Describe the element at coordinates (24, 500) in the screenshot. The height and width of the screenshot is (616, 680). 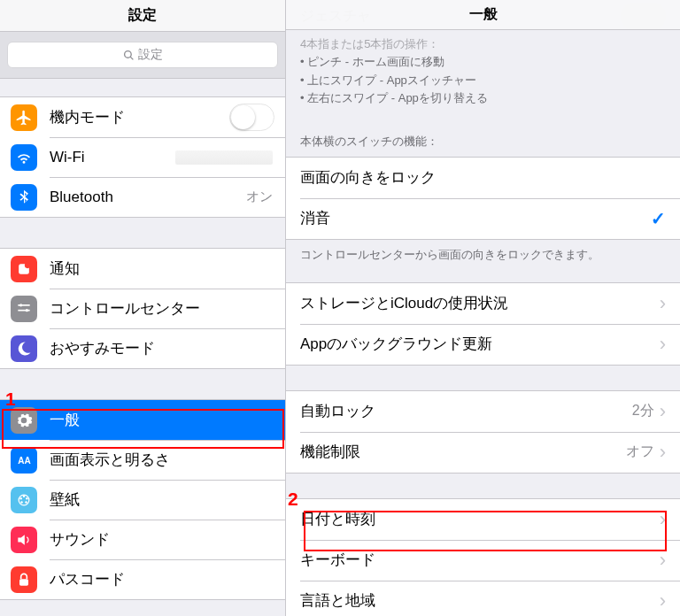
I see `wallpaper-icon` at that location.